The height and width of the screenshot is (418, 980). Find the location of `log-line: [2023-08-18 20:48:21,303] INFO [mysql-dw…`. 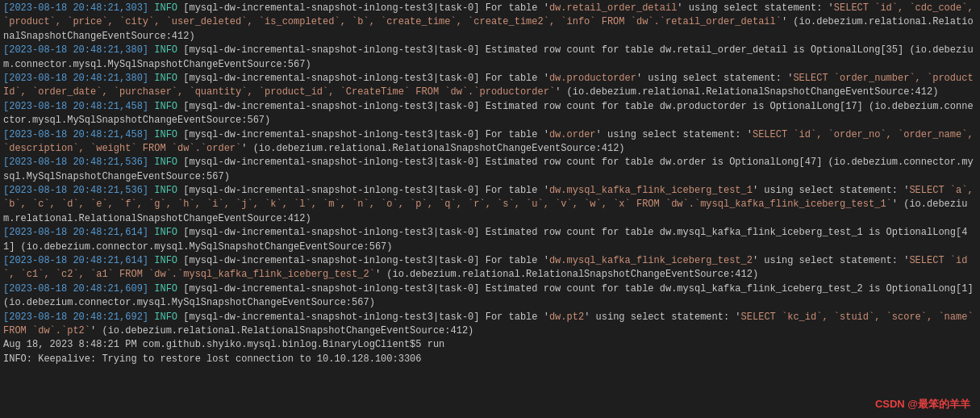

log-line: [2023-08-18 20:48:21,303] INFO [mysql-dw… is located at coordinates (490, 23).